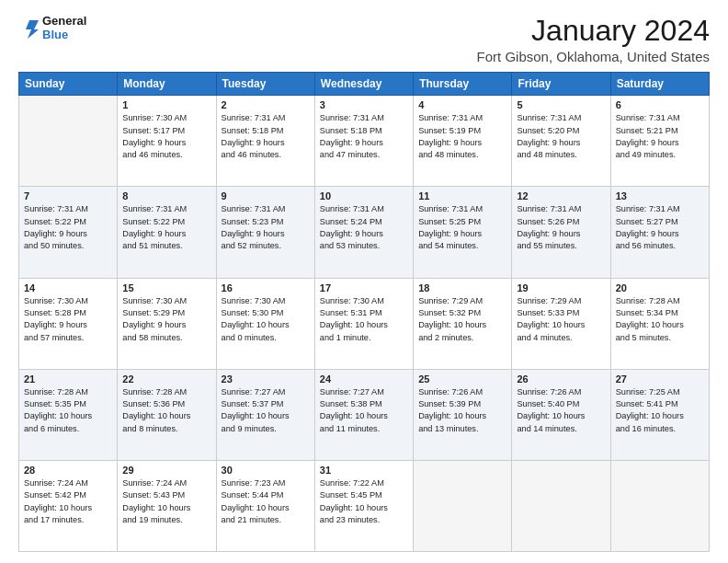  What do you see at coordinates (462, 379) in the screenshot?
I see `day-number: 25` at bounding box center [462, 379].